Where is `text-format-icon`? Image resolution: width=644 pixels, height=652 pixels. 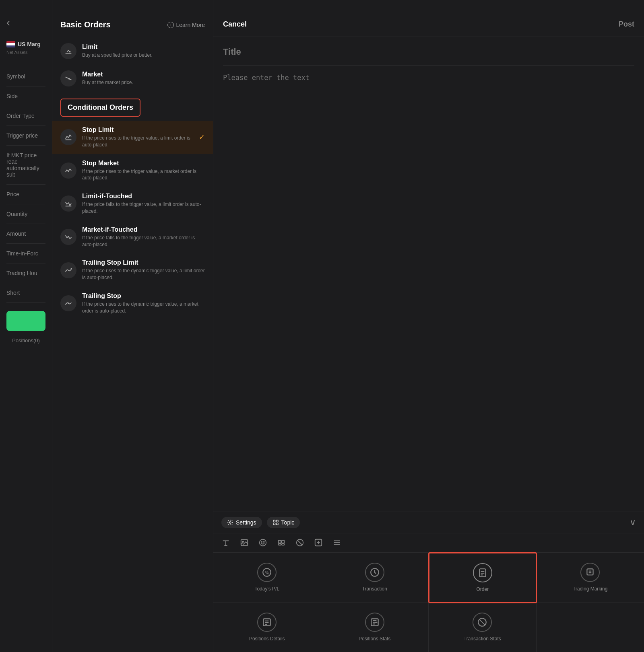
text-format-icon is located at coordinates (226, 543).